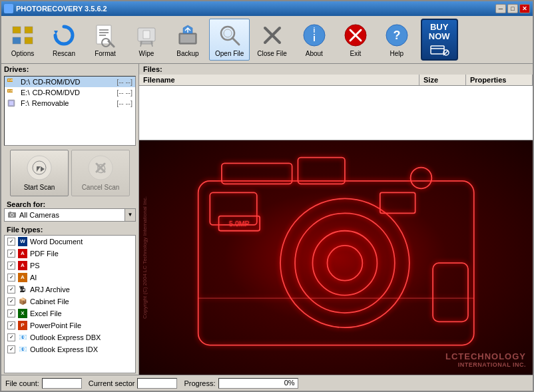 This screenshot has height=392, width=534. Describe the element at coordinates (25, 82) in the screenshot. I see `drive-d-letter: D:\` at that location.